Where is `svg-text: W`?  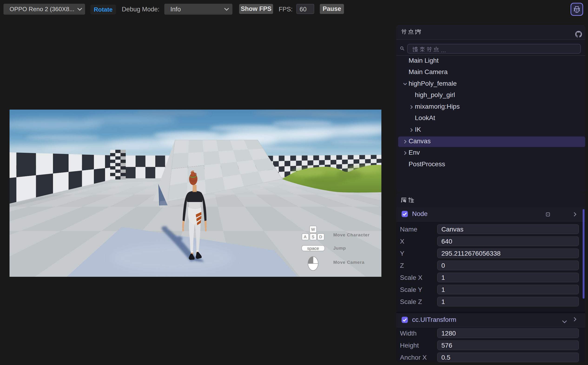
svg-text: W is located at coordinates (313, 230).